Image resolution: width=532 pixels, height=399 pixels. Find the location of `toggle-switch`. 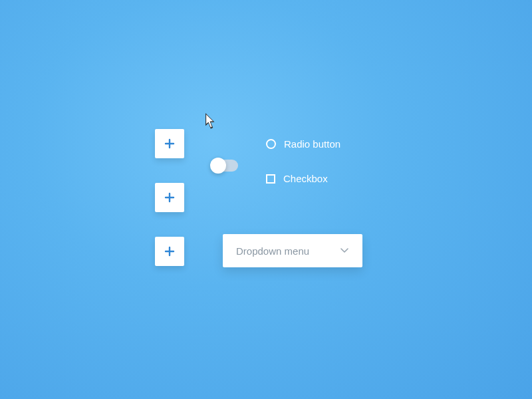

toggle-switch is located at coordinates (225, 166).